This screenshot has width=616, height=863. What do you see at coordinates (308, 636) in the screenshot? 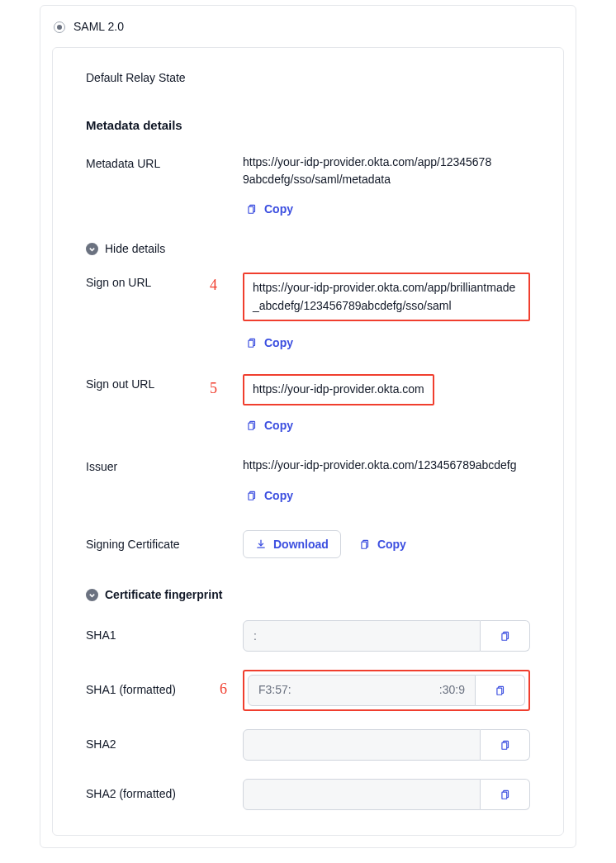
I see `sha1-row: SHA1` at bounding box center [308, 636].